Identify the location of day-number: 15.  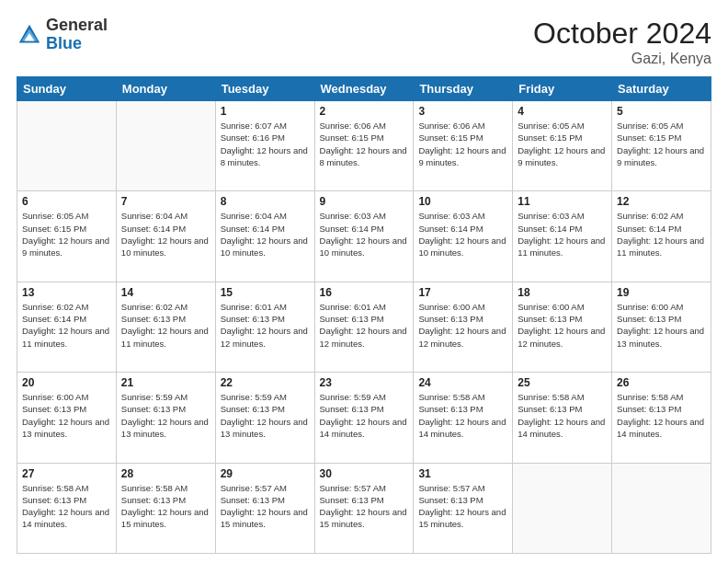
(265, 293).